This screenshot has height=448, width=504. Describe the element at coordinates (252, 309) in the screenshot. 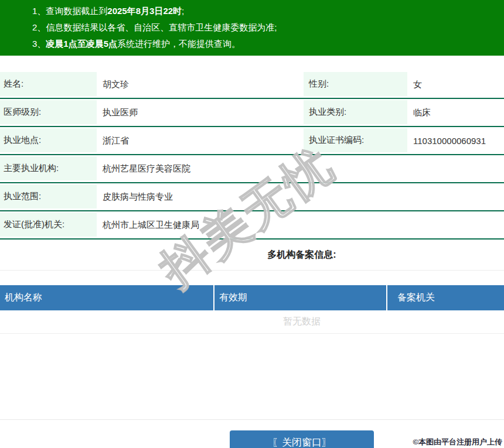

I see `records-table: 机构名称 有效期 备案机关 暂无数据` at that location.